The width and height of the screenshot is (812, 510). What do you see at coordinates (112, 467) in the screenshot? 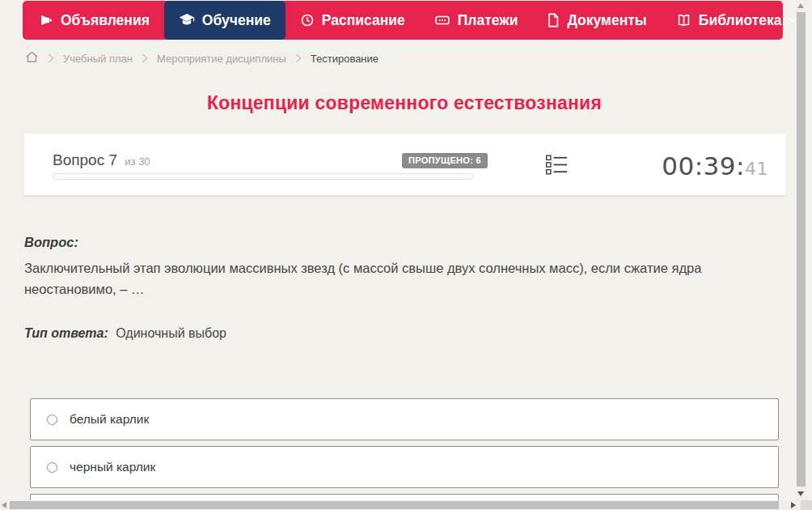
I see `answer-option-label: черный карлик` at bounding box center [112, 467].